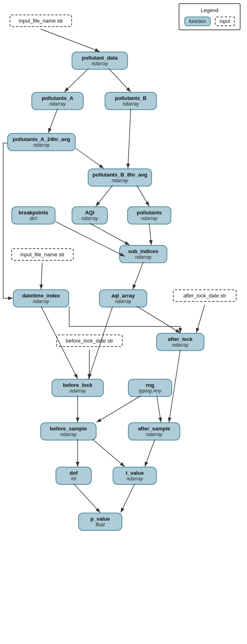 Image resolution: width=247 pixels, height=644 pixels. I want to click on node-input-file-name-mid: input_file_name str, so click(43, 255).